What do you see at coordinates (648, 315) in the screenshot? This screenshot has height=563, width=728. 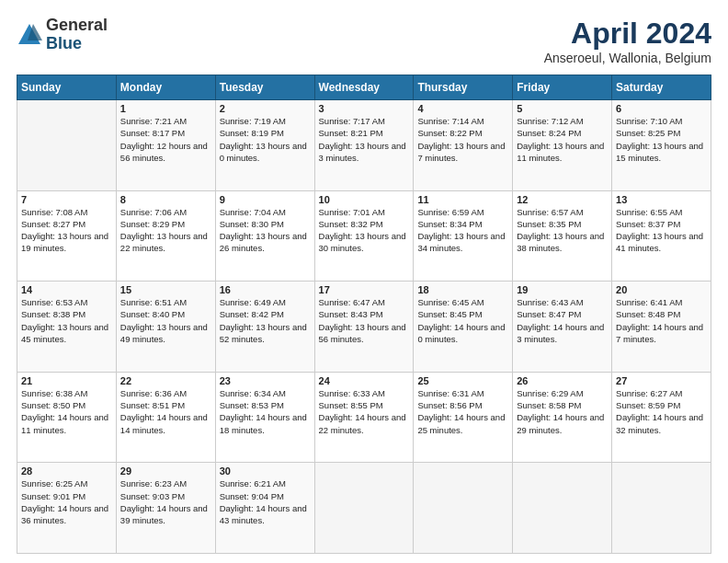 I see `sunset: Sunset: 8:48 PM` at bounding box center [648, 315].